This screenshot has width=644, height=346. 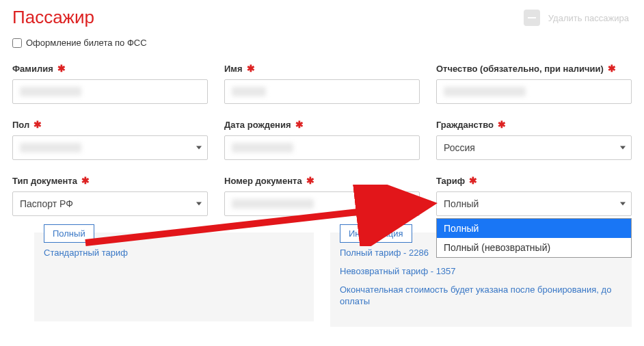 What do you see at coordinates (110, 181) in the screenshot?
I see `doc-type-label: Тип документа✱` at bounding box center [110, 181].